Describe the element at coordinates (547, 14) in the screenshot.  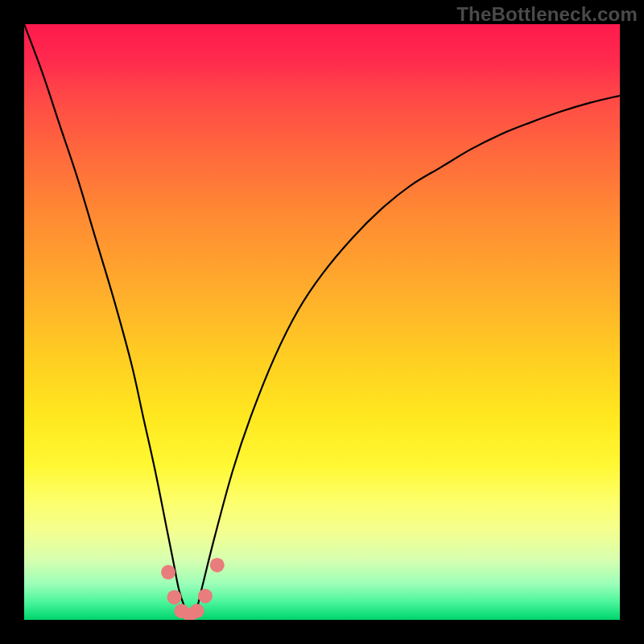
I see `watermark-text: TheBottleneck.com` at that location.